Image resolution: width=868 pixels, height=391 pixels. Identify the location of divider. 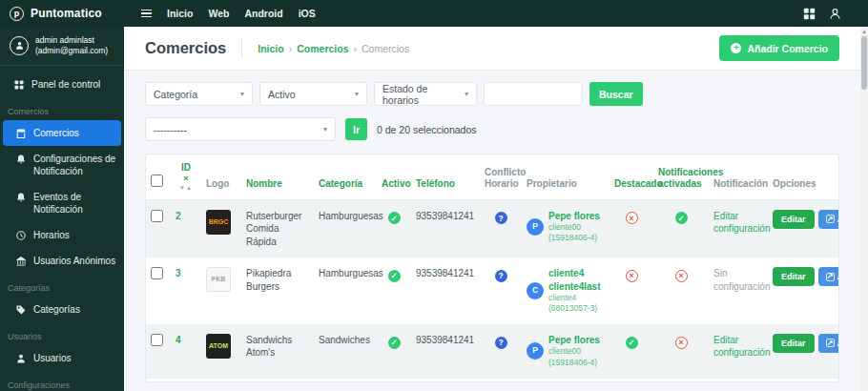
(242, 49).